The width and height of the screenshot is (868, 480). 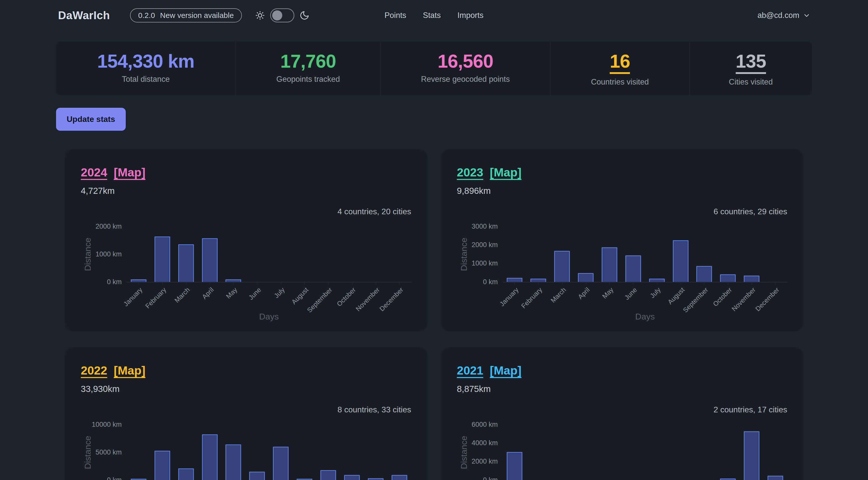 What do you see at coordinates (94, 371) in the screenshot?
I see `year-link: 2022` at bounding box center [94, 371].